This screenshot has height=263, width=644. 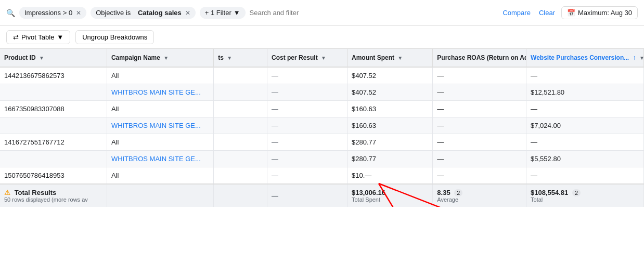 I want to click on table-row: 1416727551767712All—$280.77——, so click(x=322, y=142).